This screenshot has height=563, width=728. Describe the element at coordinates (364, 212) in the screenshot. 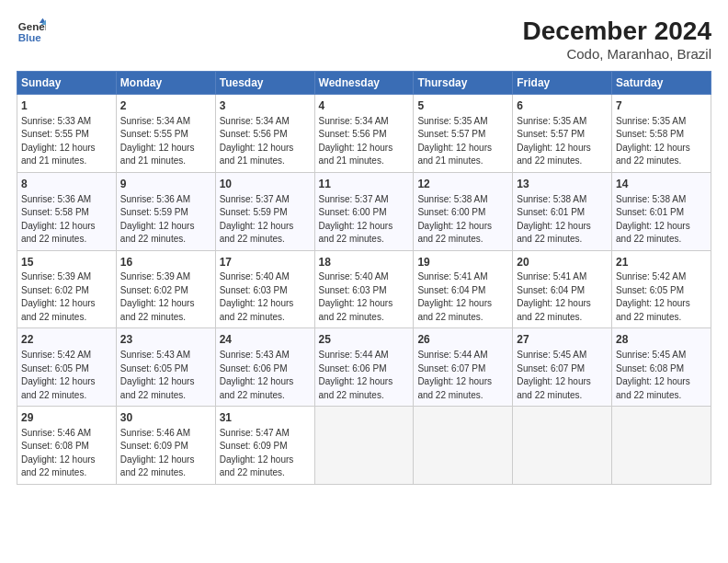

I see `calendar-day-cell: 11Sunrise: 5:37 AM Sunset: 6:00 PM Dayli…` at that location.